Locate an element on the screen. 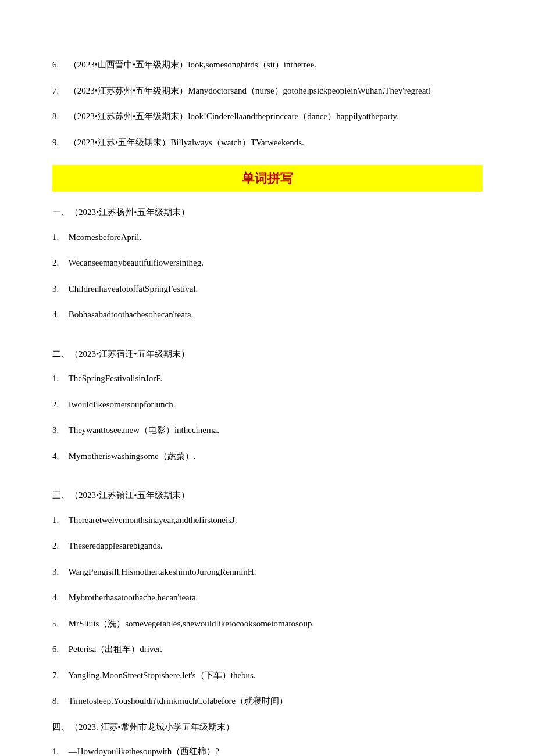  item-text: —Howdoyoulikethesoupwith（西红柿）? is located at coordinates (144, 751).